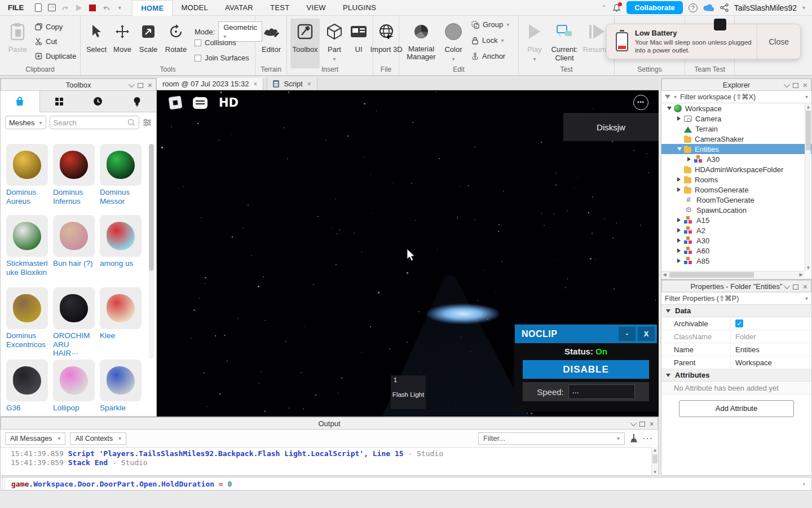 This screenshot has height=508, width=812. I want to click on toolbox-tab-recent, so click(98, 102).